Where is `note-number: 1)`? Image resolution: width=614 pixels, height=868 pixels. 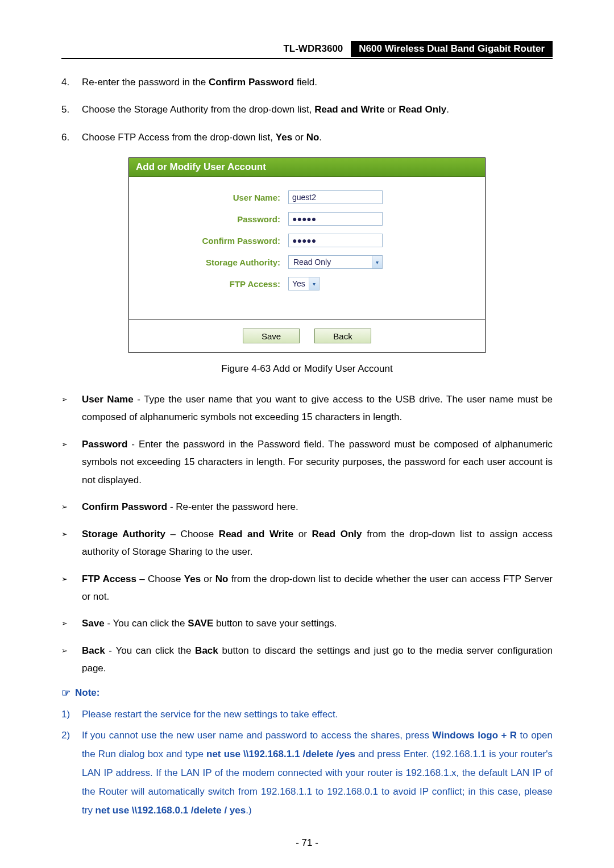
note-number: 1) is located at coordinates (72, 714).